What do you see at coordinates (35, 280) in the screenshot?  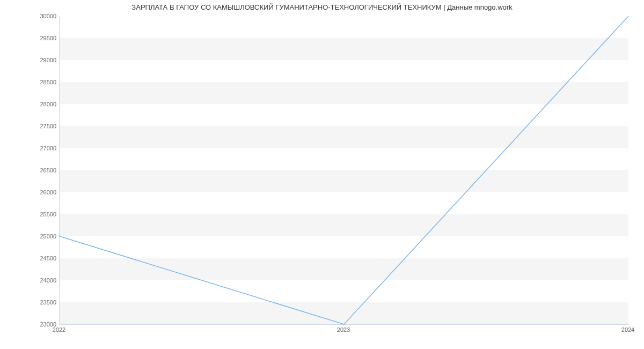 I see `y-tick-label: 24000` at bounding box center [35, 280].